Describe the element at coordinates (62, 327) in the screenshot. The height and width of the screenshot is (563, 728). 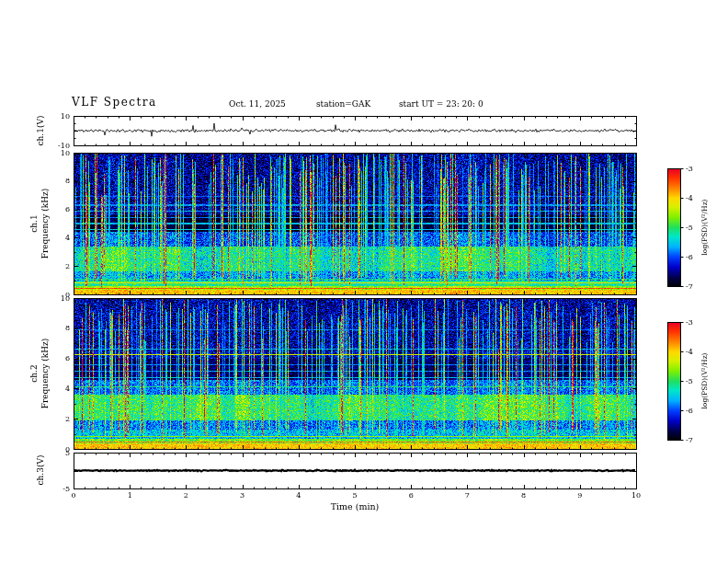
I see `ch2-frequency-tick-label: 8` at that location.